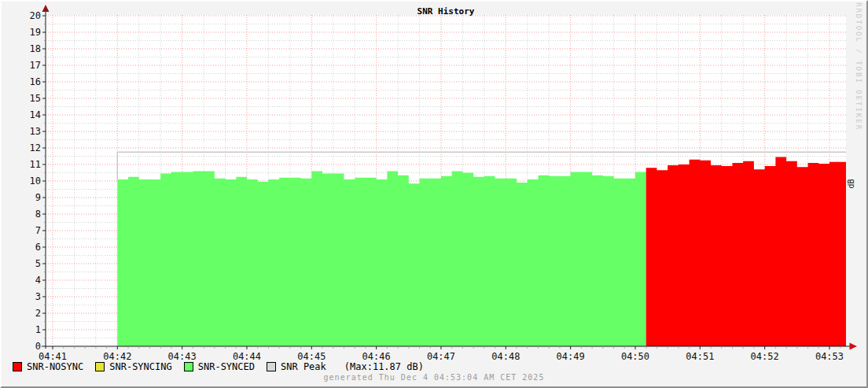 The image size is (868, 388). I want to click on x-axis-tick-label: 04:48, so click(506, 357).